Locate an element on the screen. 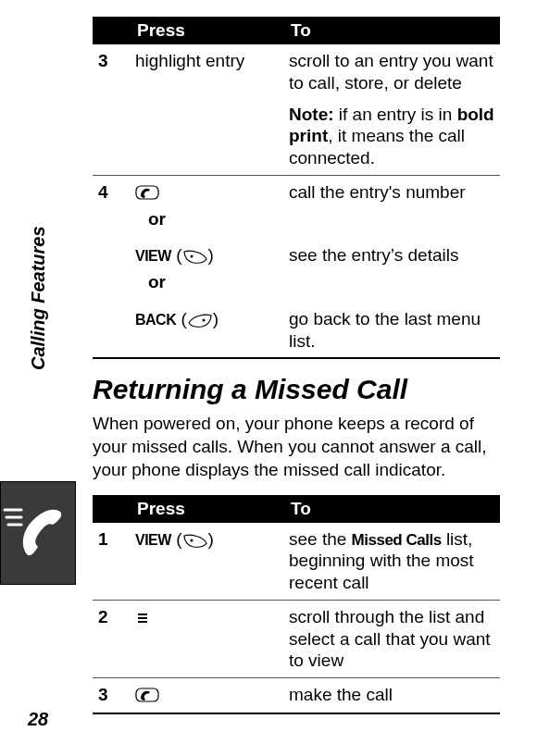 The width and height of the screenshot is (537, 756). or-1: or is located at coordinates (213, 219).